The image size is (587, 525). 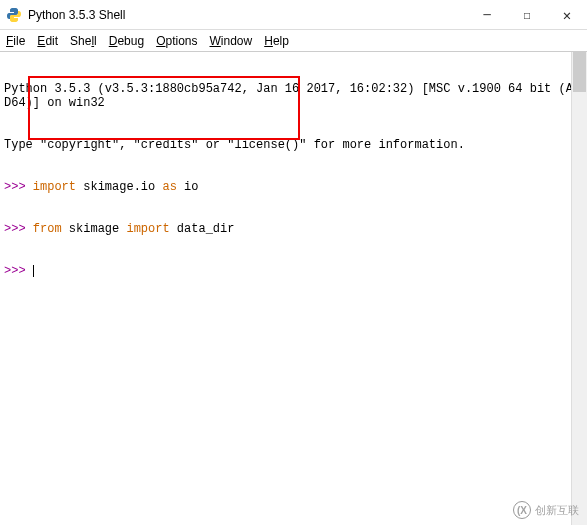 What do you see at coordinates (126, 41) in the screenshot?
I see `menu-debug: Debug` at bounding box center [126, 41].